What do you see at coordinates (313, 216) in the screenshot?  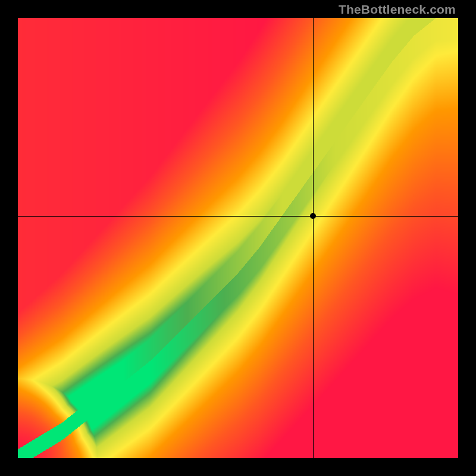 I see `selected-point-marker` at bounding box center [313, 216].